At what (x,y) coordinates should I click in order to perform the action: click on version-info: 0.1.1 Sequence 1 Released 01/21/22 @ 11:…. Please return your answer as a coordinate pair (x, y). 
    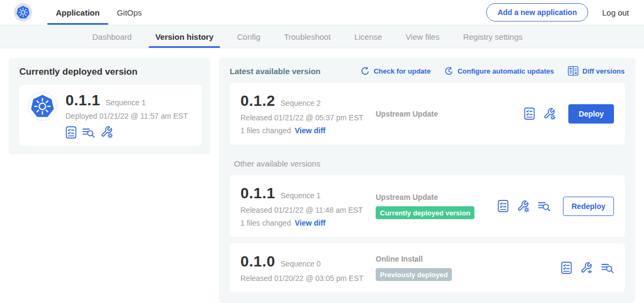
    Looking at the image, I should click on (308, 206).